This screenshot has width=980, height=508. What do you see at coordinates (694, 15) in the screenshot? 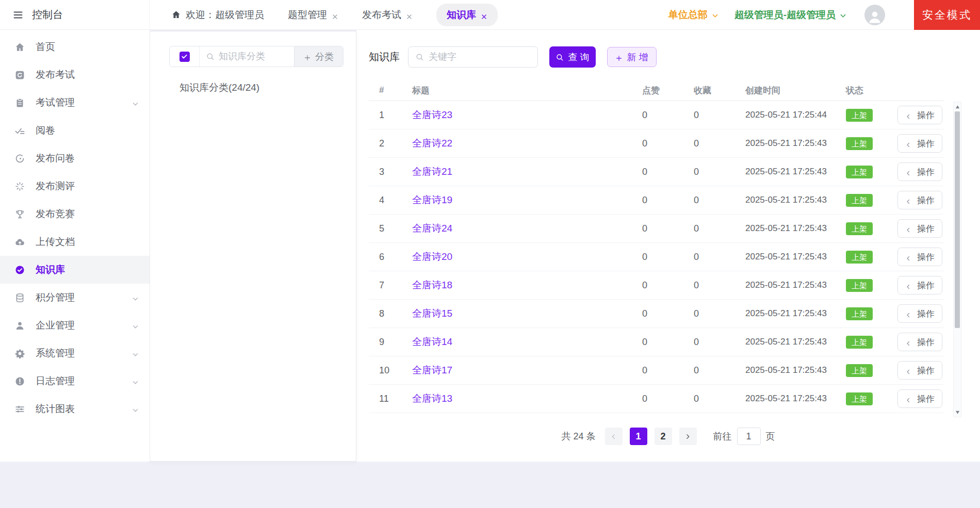
I see `org-selector: 单位总部` at bounding box center [694, 15].